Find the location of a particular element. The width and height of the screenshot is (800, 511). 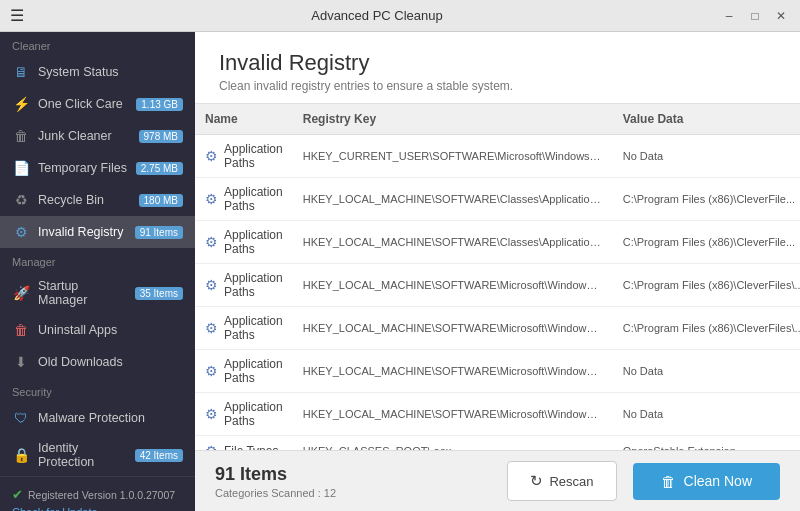

identity-protection-label: Identity Protection is located at coordinates (82, 455).